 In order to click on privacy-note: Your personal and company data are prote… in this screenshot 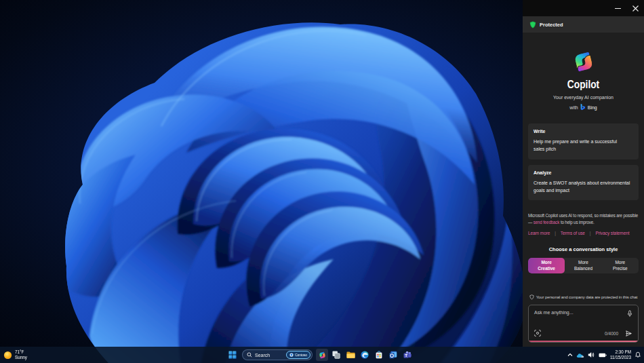, I will do `click(583, 297)`.